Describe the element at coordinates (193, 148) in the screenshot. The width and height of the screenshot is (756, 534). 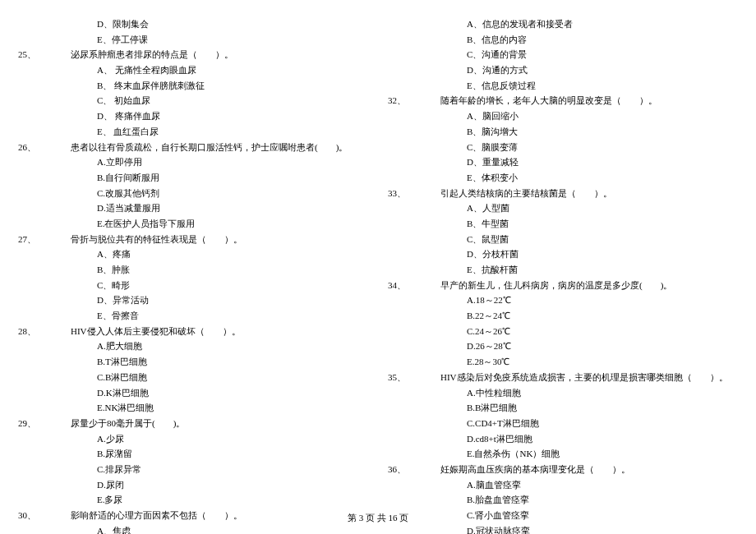
I see `question-26: 26、患者以往有骨质疏松，自行长期口服活性钙，护士应嘱咐患者( )。` at that location.